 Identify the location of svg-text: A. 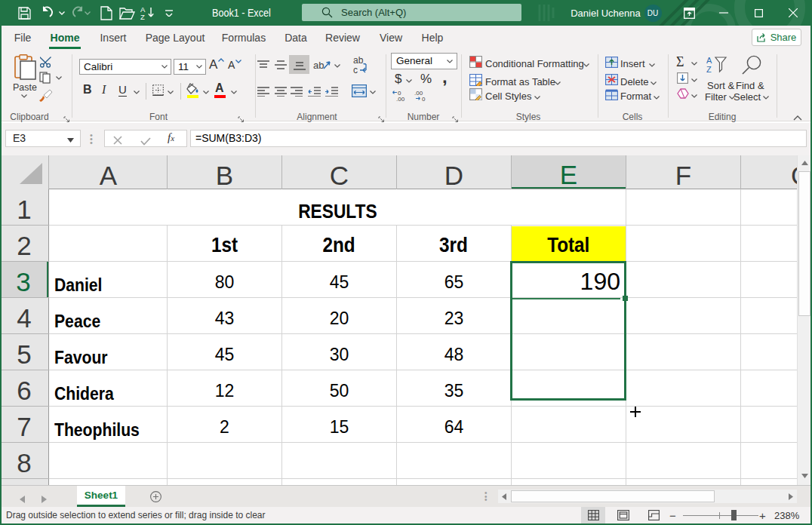
(709, 60).